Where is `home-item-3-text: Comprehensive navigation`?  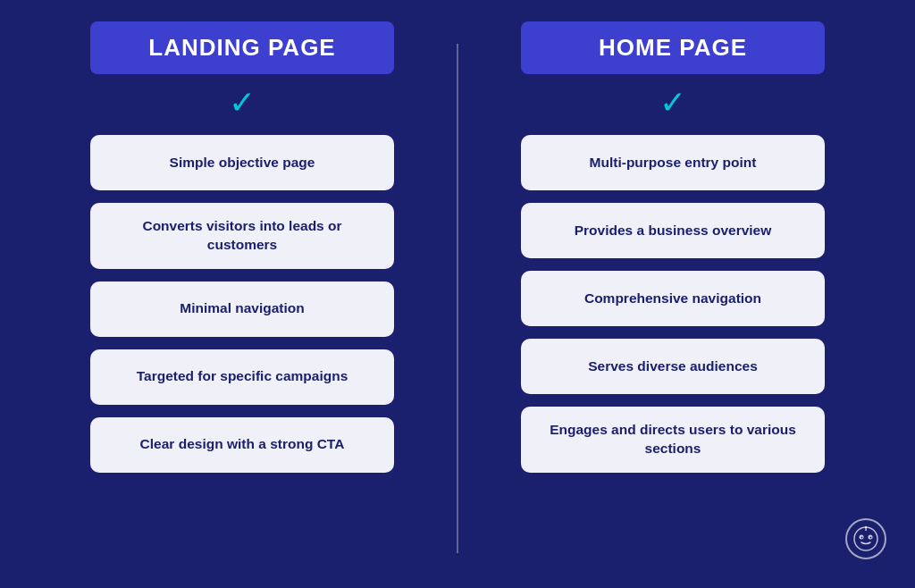
home-item-3-text: Comprehensive navigation is located at coordinates (673, 298).